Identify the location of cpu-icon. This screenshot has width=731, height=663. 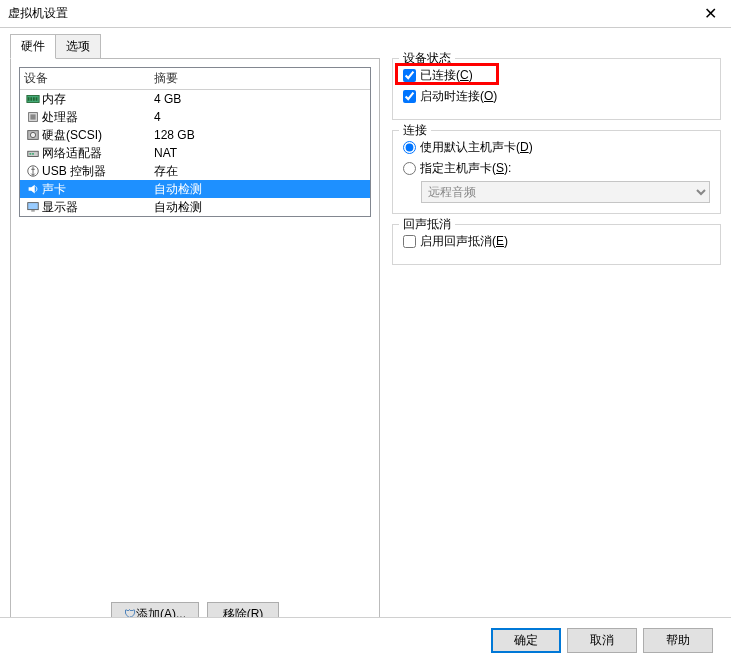
(33, 117).